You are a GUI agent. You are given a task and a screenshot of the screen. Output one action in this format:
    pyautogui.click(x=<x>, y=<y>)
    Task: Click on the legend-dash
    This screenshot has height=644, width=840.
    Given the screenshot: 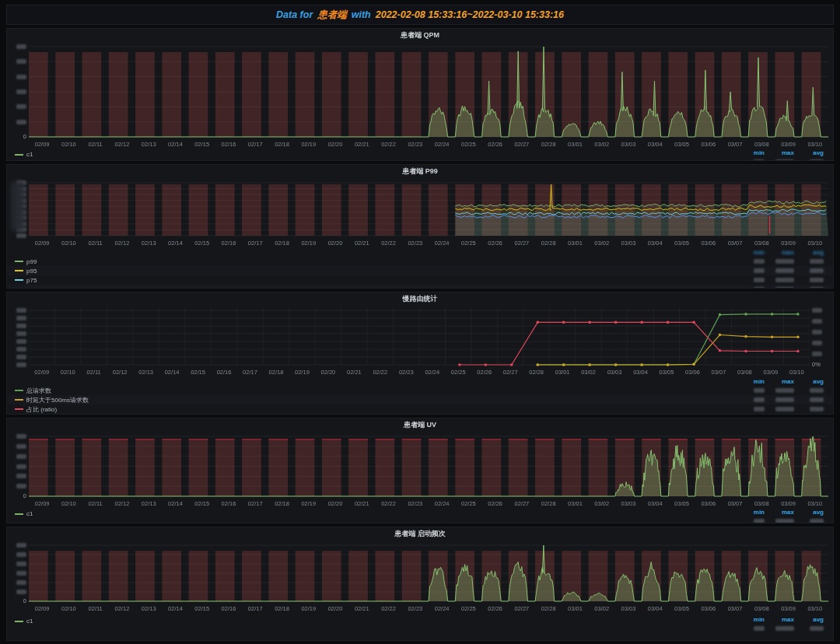 What is the action you would take?
    pyautogui.click(x=19, y=621)
    